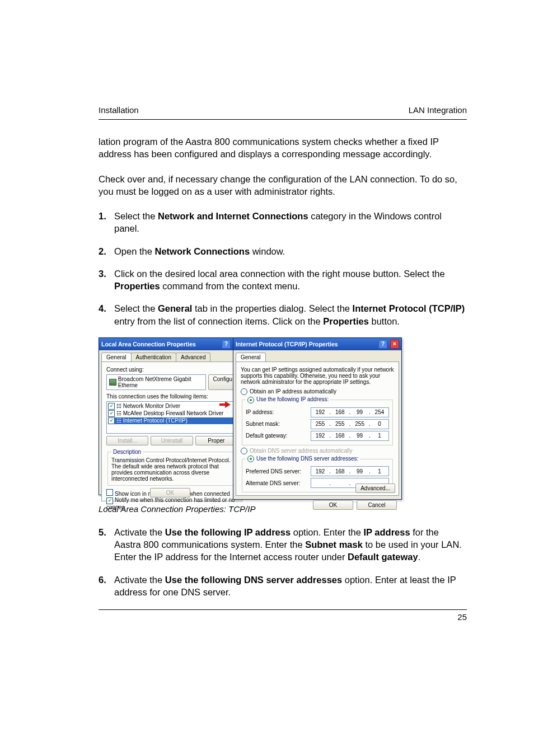 Image resolution: width=534 pixels, height=756 pixels. What do you see at coordinates (283, 251) in the screenshot?
I see `step-2: 2. Open the Network Connections window.` at bounding box center [283, 251].